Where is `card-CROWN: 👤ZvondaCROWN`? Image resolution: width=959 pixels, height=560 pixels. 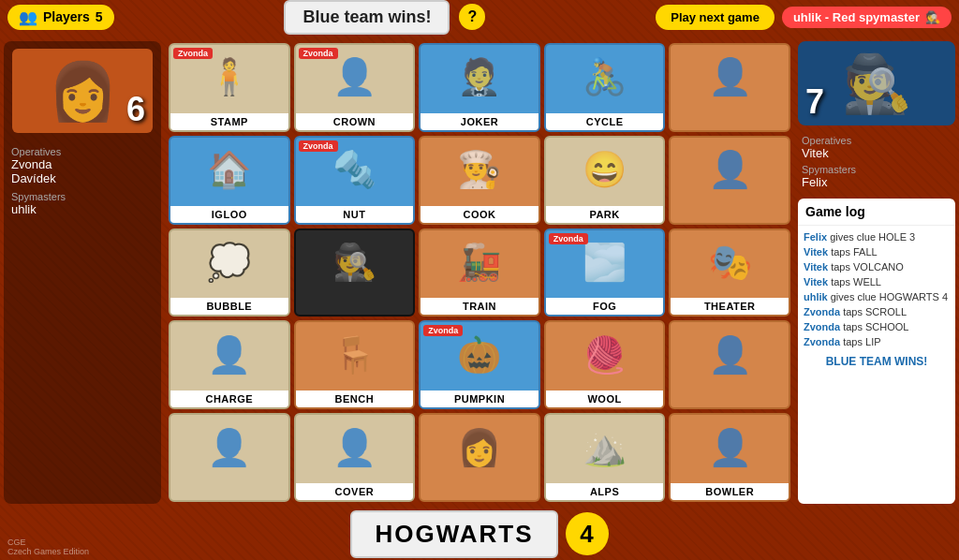 card-CROWN: 👤ZvondaCROWN is located at coordinates (355, 88).